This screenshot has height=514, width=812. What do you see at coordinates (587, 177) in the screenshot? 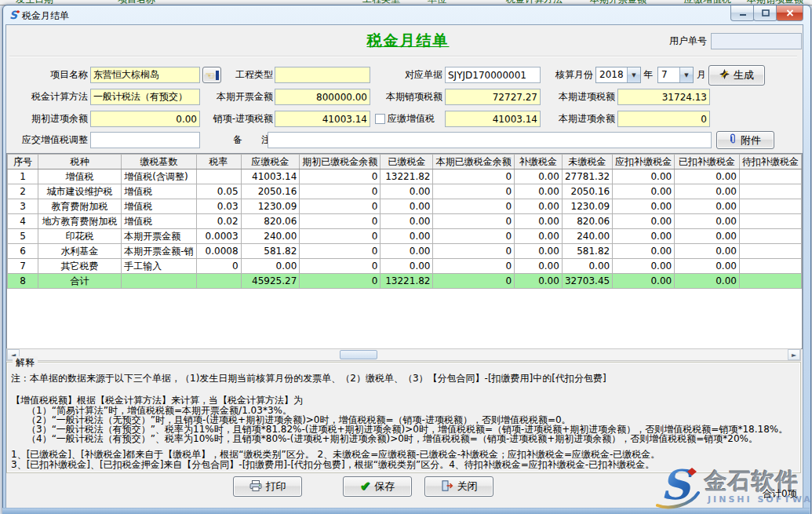
I see `table-cell: 27781.32` at bounding box center [587, 177].